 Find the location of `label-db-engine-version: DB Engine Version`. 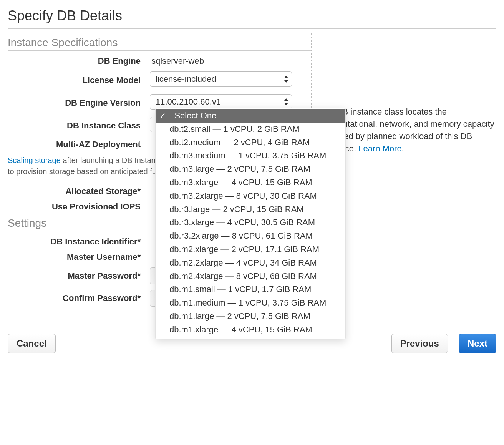

label-db-engine-version: DB Engine Version is located at coordinates (79, 103).